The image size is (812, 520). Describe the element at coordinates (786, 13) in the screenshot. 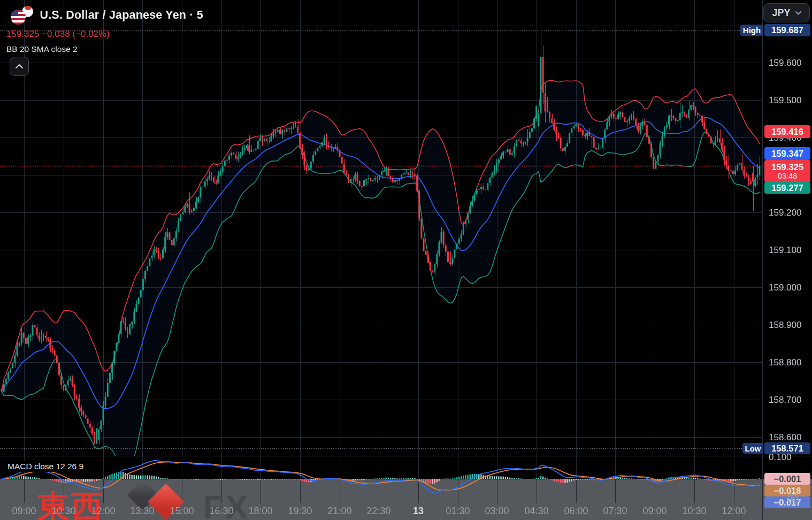

I see `currency-selector: JPY` at that location.